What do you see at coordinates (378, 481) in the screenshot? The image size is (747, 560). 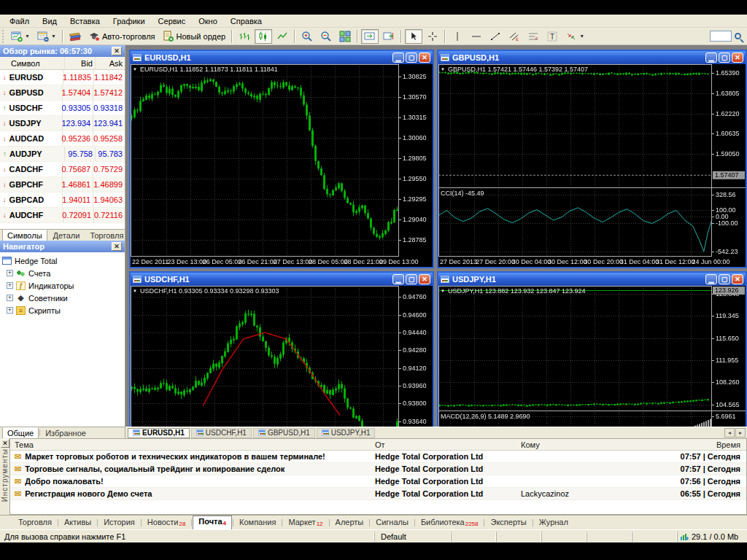 I see `mail-row: ✉Добро пожаловать!Hedge Total Corporatio…` at bounding box center [378, 481].